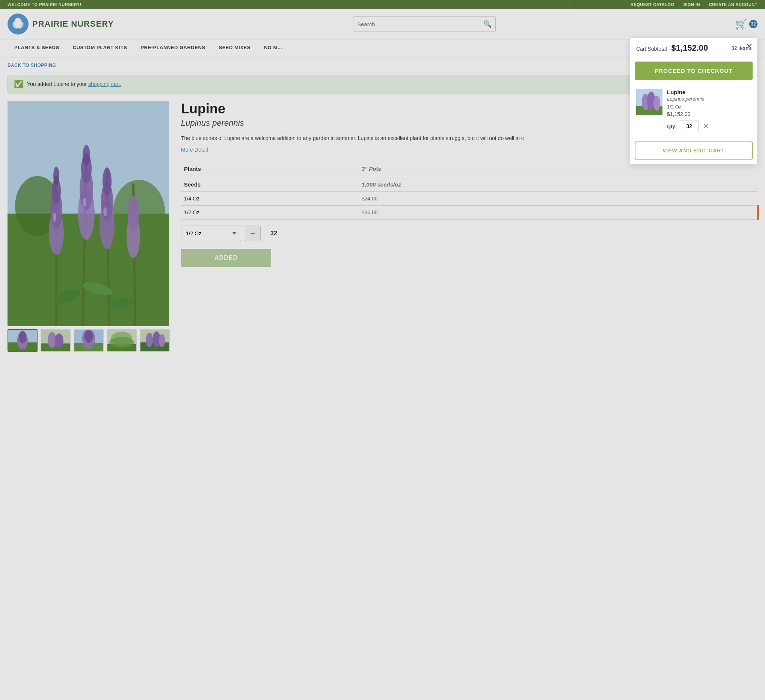 The height and width of the screenshot is (700, 765). What do you see at coordinates (694, 111) in the screenshot?
I see `cart-item: Lupine Lupinus perennis 1/2 Oz $1,152.00…` at bounding box center [694, 111].